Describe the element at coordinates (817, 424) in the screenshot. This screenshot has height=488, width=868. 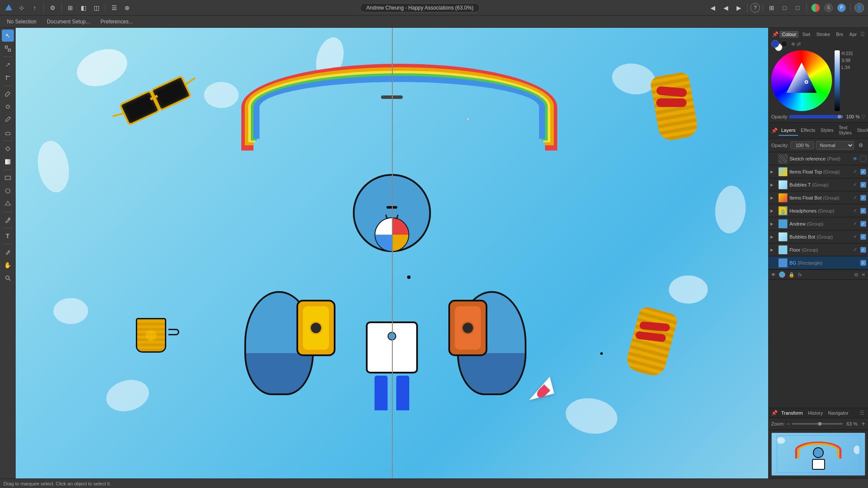
I see `zoom-slider` at that location.